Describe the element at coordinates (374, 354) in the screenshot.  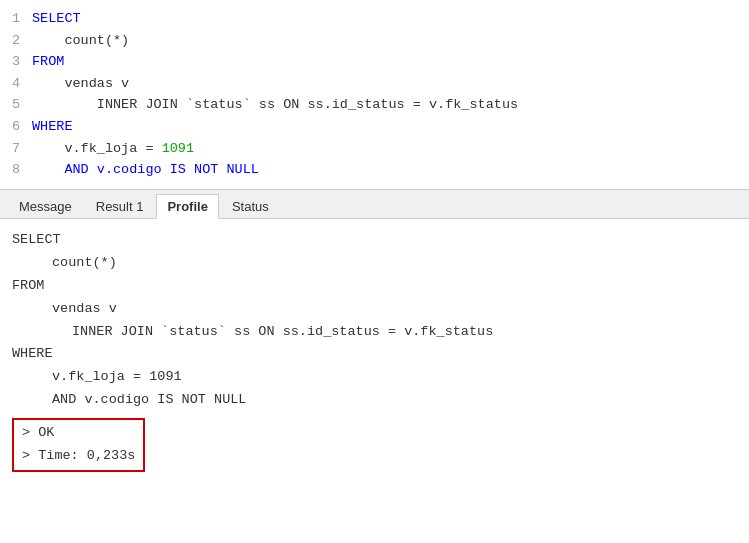
I see `result-where: WHERE` at that location.